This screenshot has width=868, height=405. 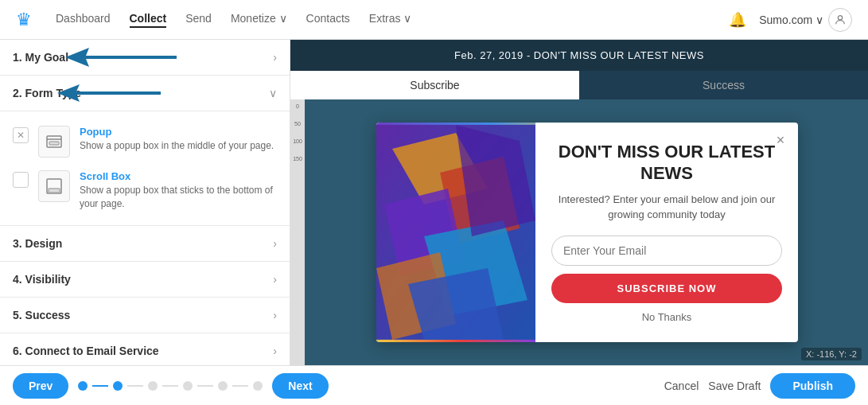 I want to click on nav-dashboard: Dashboard, so click(x=83, y=20).